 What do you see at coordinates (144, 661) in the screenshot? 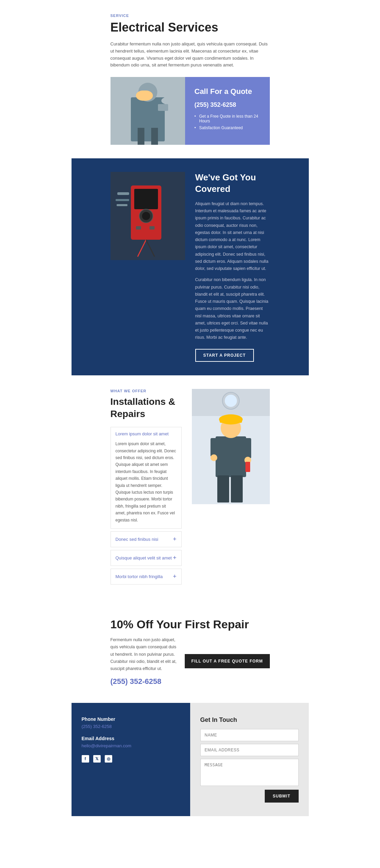
I see `discount-left: Fermentum nulla non justo aliquet, quis …` at bounding box center [144, 661].